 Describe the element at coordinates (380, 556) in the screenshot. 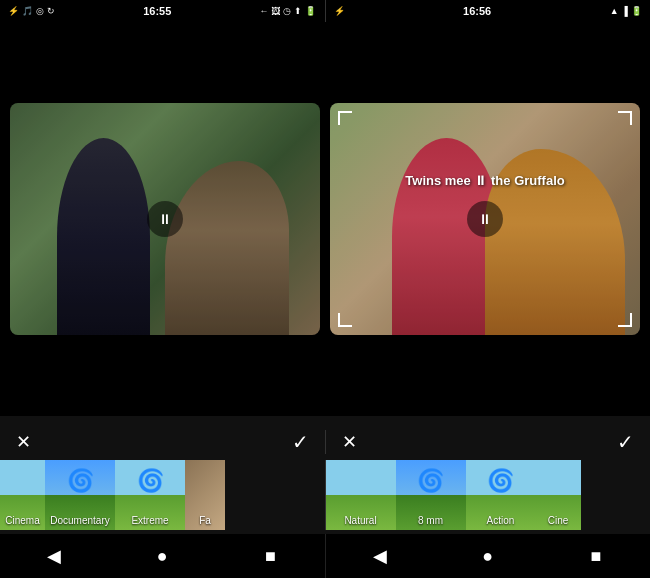

I see `right-back-button: ◀` at that location.